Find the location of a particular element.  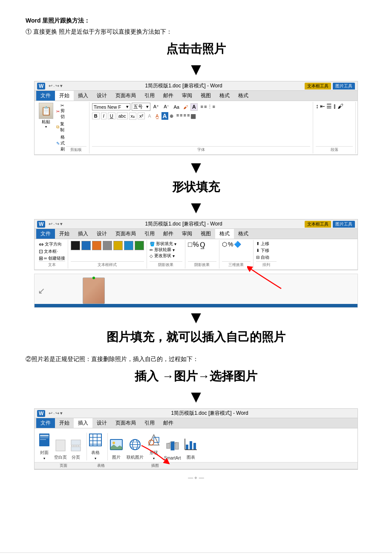

shape-outline-btn: ✏ 形状轮廓 ▾ is located at coordinates (166, 250).